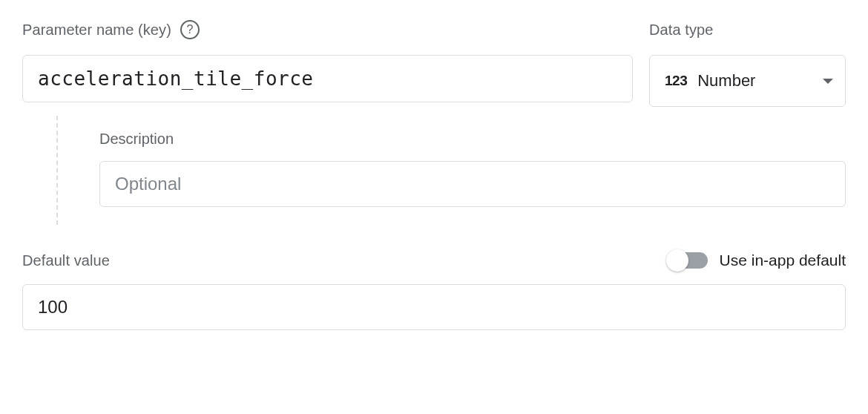 This screenshot has width=868, height=414. Describe the element at coordinates (755, 81) in the screenshot. I see `data-type-selected: Number` at that location.